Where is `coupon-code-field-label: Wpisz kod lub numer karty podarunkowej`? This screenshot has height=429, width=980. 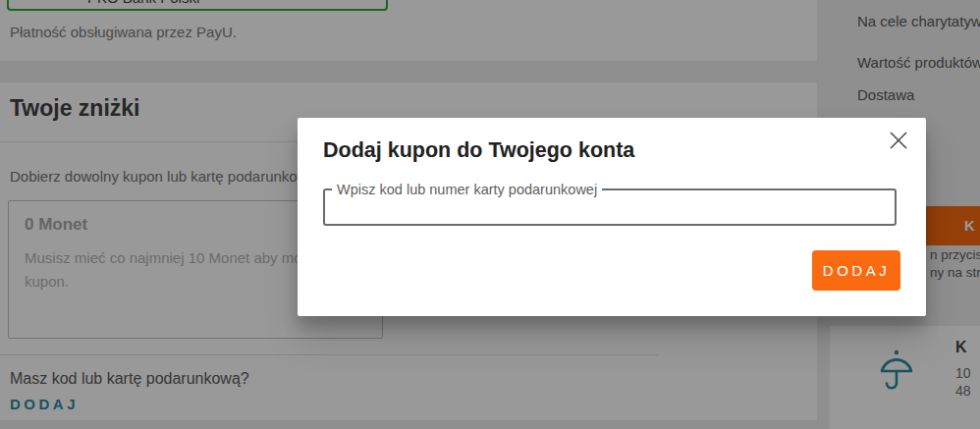
coupon-code-field-label: Wpisz kod lub numer karty podarunkowej is located at coordinates (467, 189).